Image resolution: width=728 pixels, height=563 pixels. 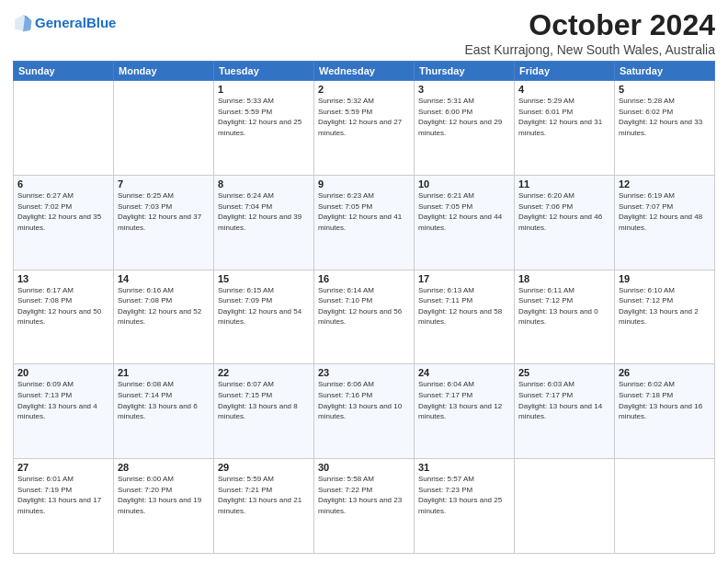 I want to click on daylight-text: Daylight: 13 hours and 2 minutes., so click(x=665, y=316).